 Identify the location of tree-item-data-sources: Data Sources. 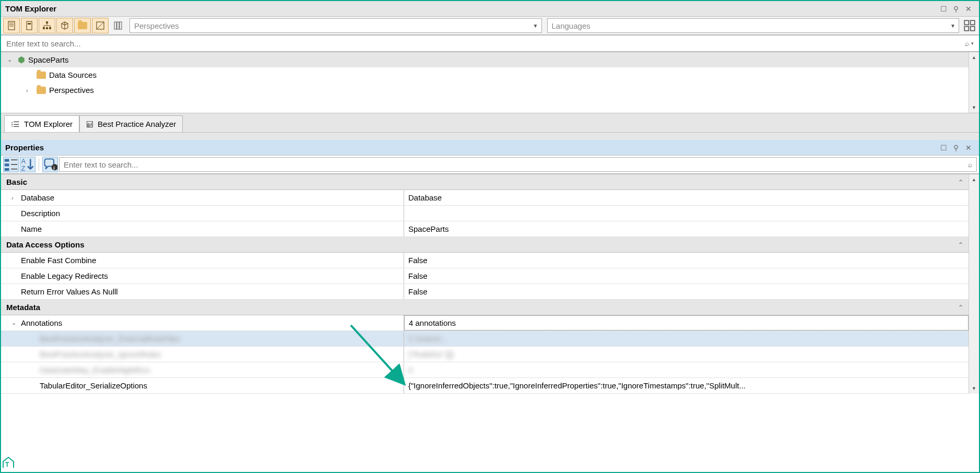
(490, 75).